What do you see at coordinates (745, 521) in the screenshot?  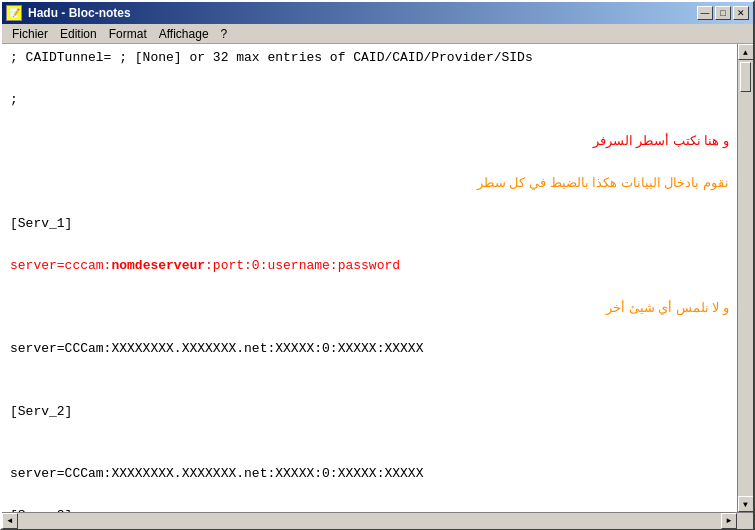 I see `scrollbar-corner` at bounding box center [745, 521].